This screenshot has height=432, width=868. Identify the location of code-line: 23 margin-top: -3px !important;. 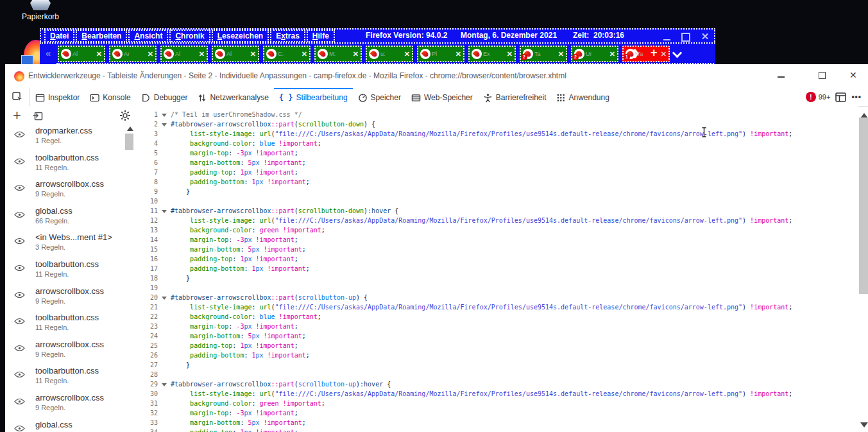
(500, 326).